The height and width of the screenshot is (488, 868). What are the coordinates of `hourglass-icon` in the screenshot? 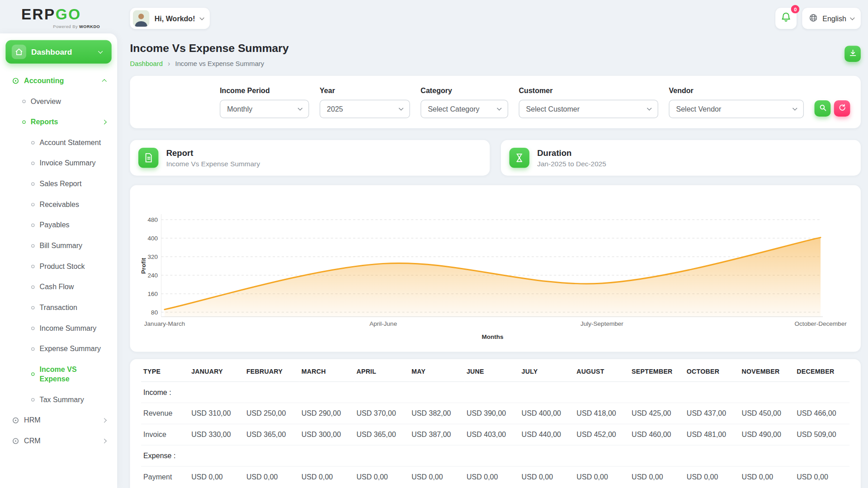 It's located at (519, 158).